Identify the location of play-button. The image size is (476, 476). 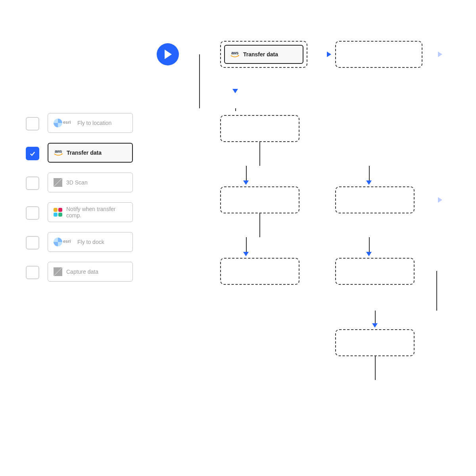
(168, 54).